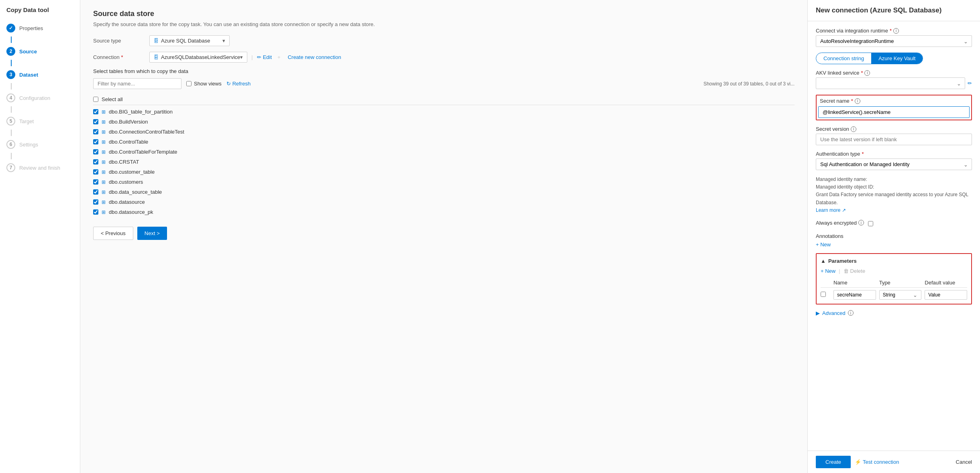 The height and width of the screenshot is (473, 980). Describe the element at coordinates (823, 294) in the screenshot. I see `param-row-checkbox` at that location.